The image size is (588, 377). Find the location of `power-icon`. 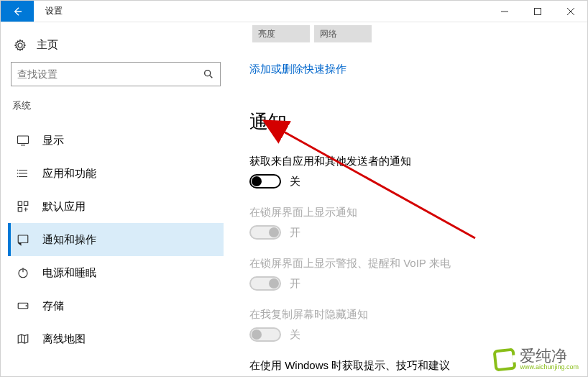

power-icon is located at coordinates (23, 273).